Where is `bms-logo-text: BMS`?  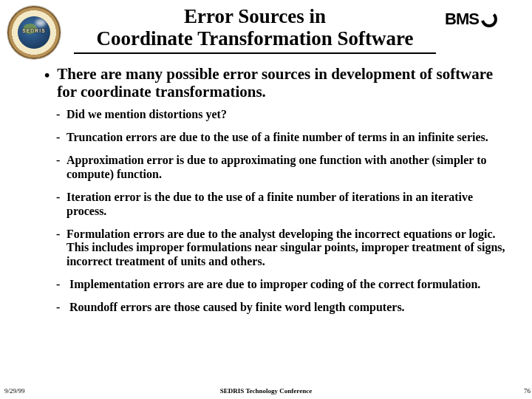
bms-logo-text: BMS is located at coordinates (462, 19).